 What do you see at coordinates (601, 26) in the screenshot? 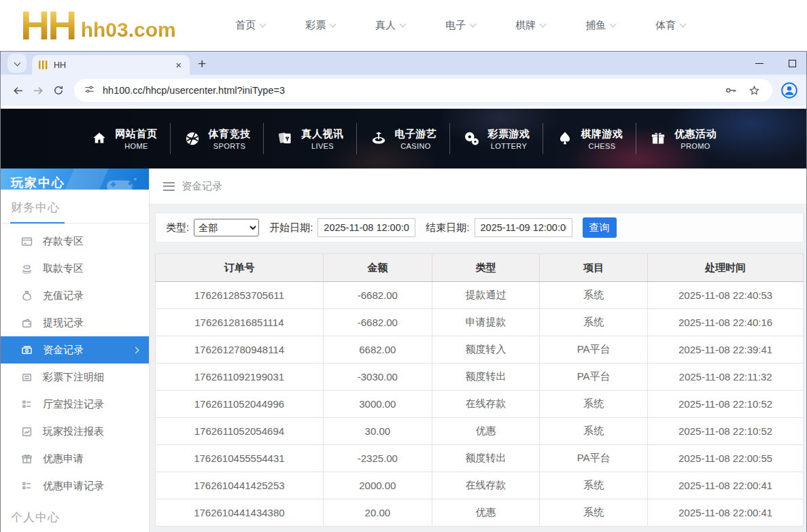
I see `site-nav-fishing: 捕鱼` at bounding box center [601, 26].